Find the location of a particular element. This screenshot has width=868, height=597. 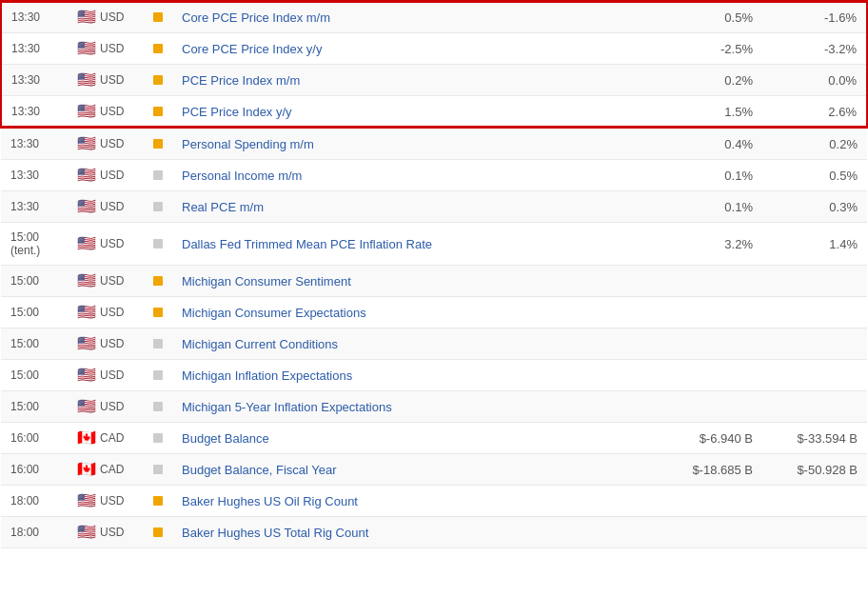

table-row: 15:00🇺🇸USDMichigan Consumer Expectations is located at coordinates (434, 312).